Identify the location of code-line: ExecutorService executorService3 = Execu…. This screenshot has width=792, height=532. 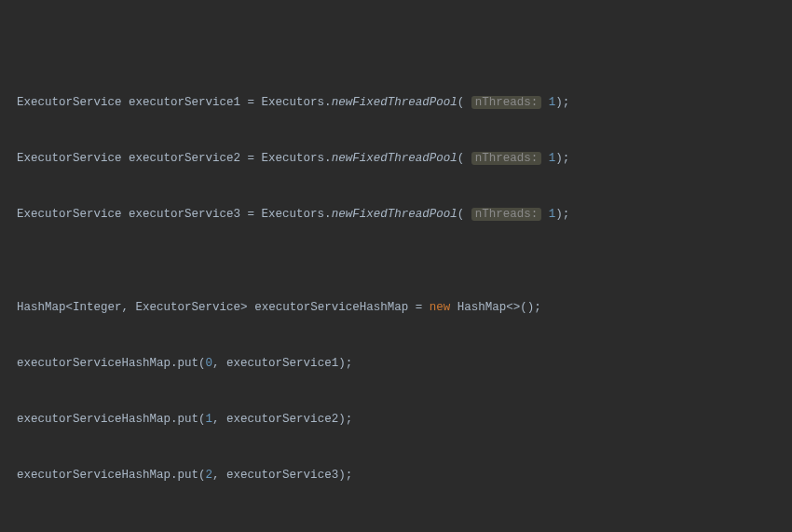
(396, 214).